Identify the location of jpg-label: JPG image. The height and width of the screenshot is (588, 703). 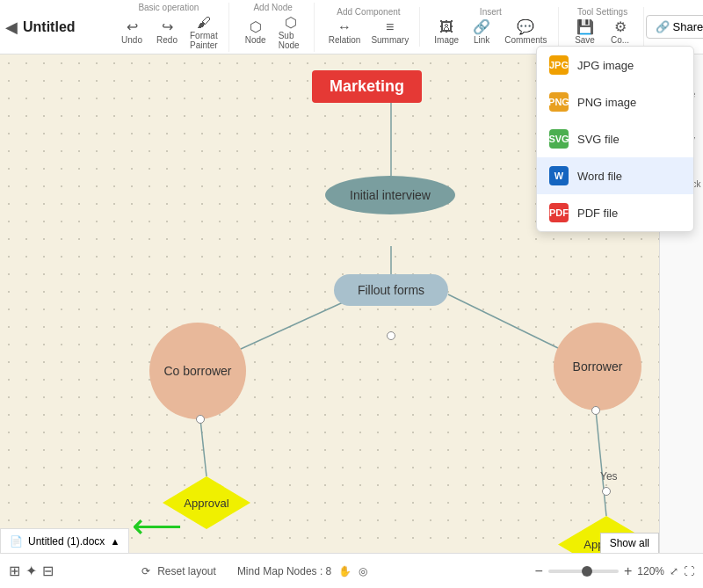
(605, 65).